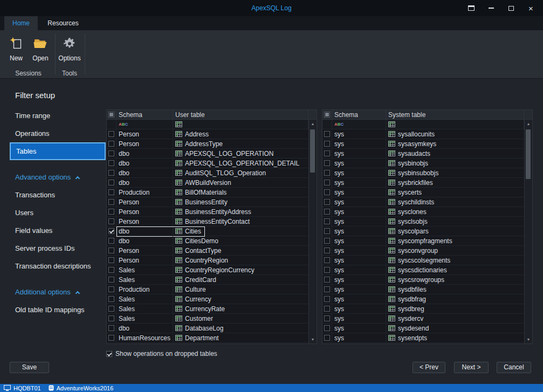 Image resolution: width=543 pixels, height=392 pixels. Describe the element at coordinates (240, 221) in the screenshot. I see `table-cell: BusinessEntityContact` at that location.